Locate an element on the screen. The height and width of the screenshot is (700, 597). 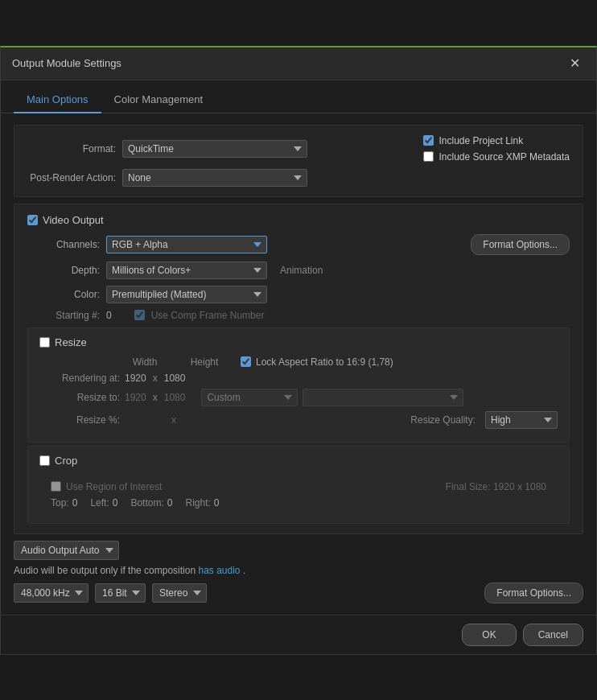
crop-label: Crop is located at coordinates (66, 460).